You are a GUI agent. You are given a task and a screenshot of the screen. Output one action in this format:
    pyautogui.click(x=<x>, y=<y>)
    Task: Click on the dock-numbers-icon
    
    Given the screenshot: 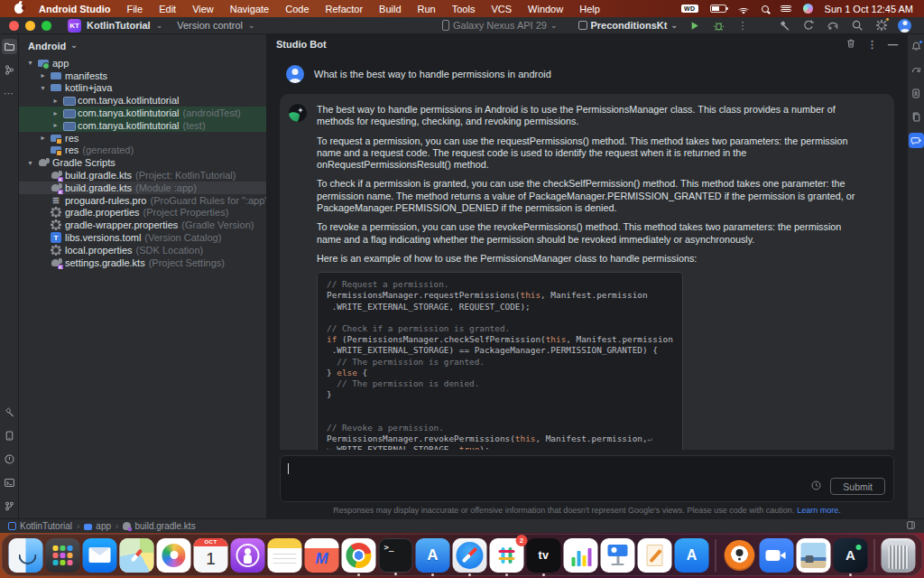 What is the action you would take?
    pyautogui.click(x=581, y=555)
    